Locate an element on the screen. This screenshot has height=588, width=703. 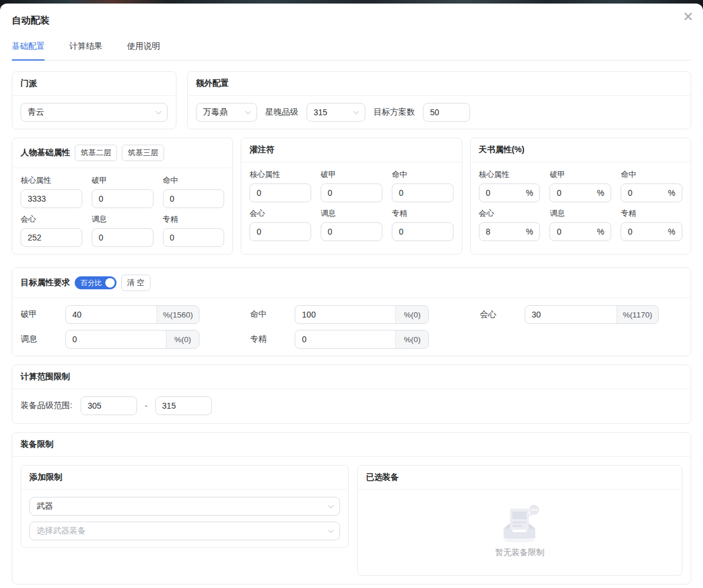
star-grade-label: 星魄品级 is located at coordinates (282, 112).